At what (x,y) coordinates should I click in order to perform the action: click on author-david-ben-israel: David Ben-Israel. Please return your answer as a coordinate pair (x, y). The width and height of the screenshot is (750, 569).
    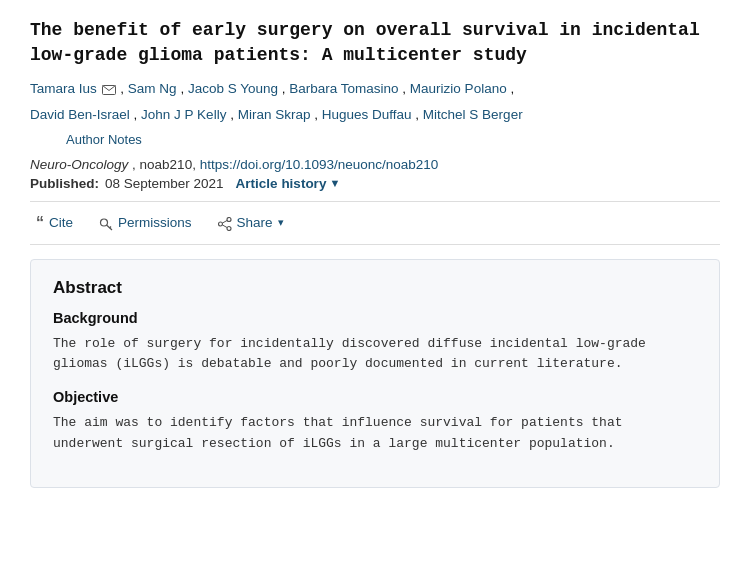
    Looking at the image, I should click on (80, 114).